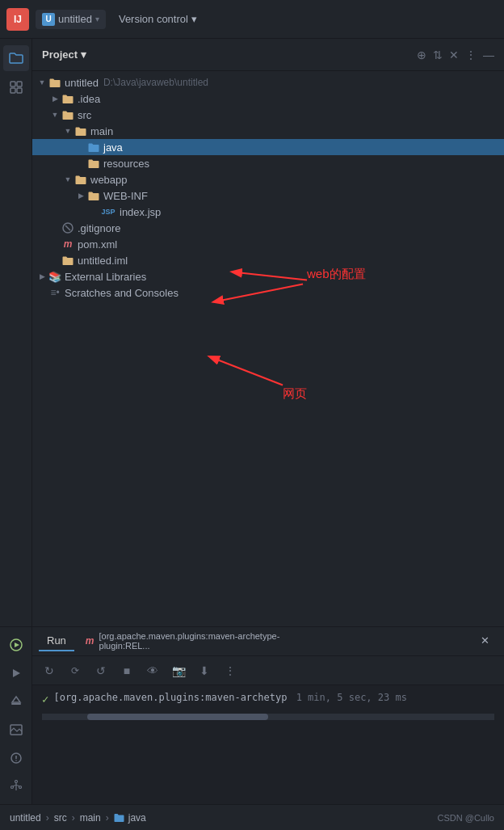  What do you see at coordinates (71, 19) in the screenshot?
I see `project-selector: U untitled ▾` at bounding box center [71, 19].